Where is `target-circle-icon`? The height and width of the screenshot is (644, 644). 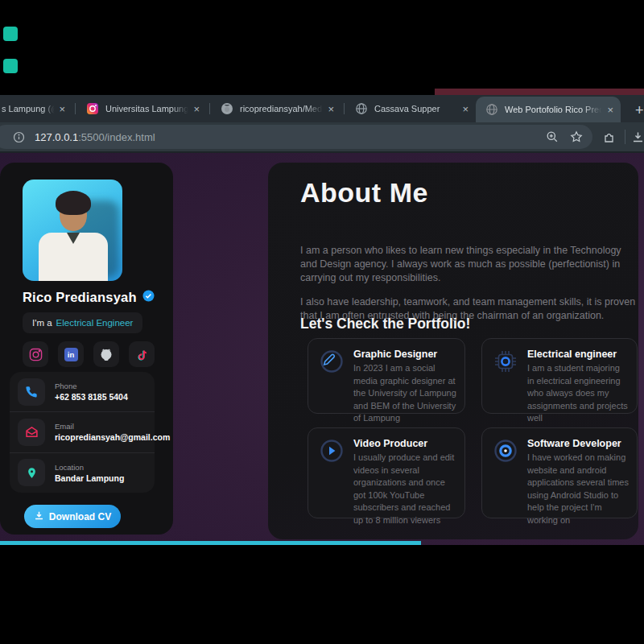
target-circle-icon is located at coordinates (506, 451).